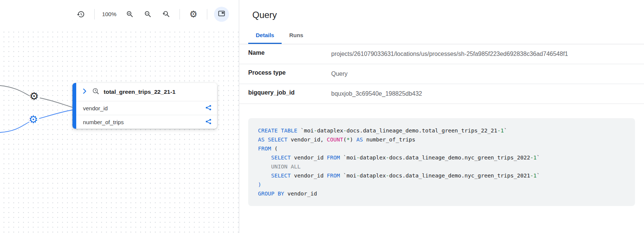 This screenshot has width=644, height=233. Describe the element at coordinates (145, 106) in the screenshot. I see `lineage-node-total-green-trips: total_green_trips_22_21-1 vendor_id numb…` at that location.